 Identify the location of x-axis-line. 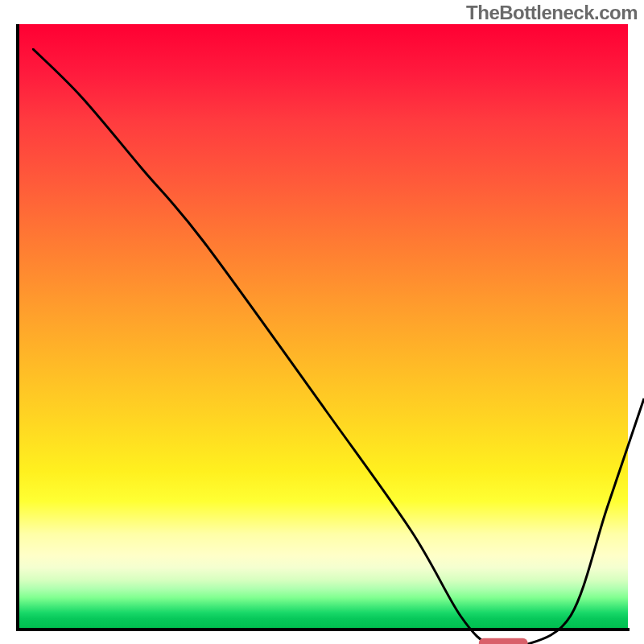
(323, 630).